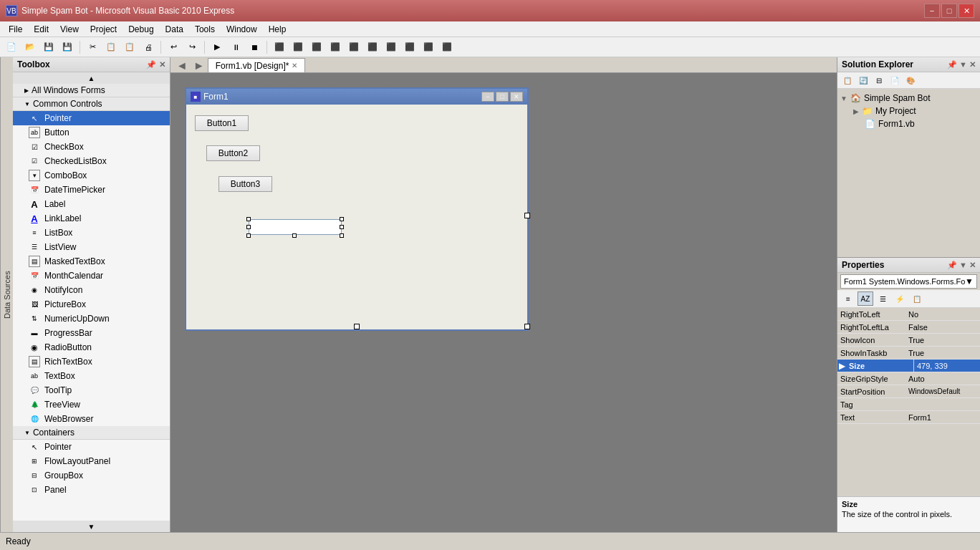 This screenshot has width=980, height=550. What do you see at coordinates (92, 362) in the screenshot?
I see `toolbox-item-richtextbox: ▤ RichTextBox` at bounding box center [92, 362].